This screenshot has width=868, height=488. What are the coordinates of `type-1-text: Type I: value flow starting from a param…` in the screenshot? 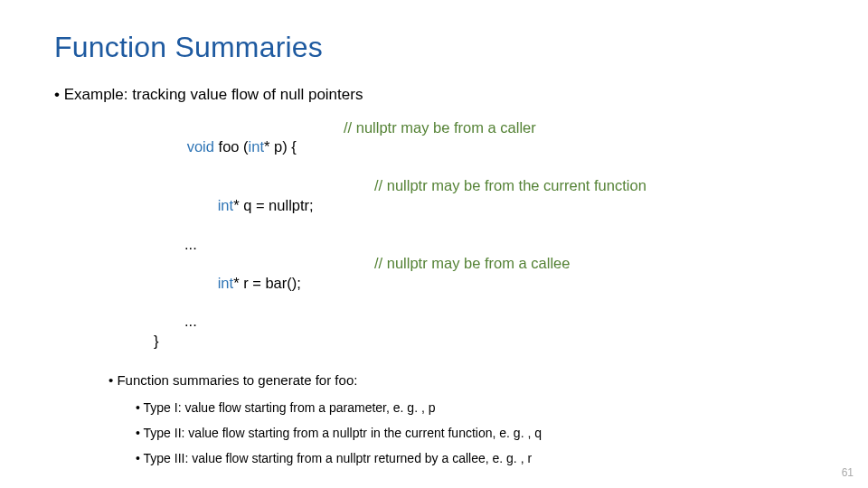 It's located at (289, 408).